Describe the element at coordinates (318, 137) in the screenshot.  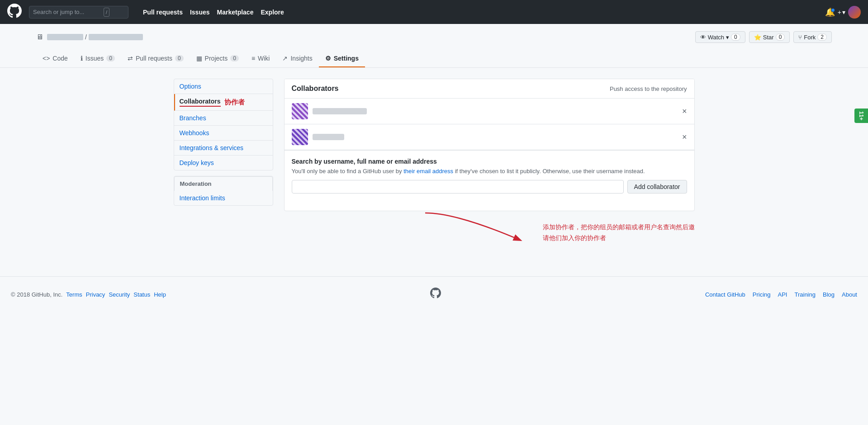
I see `collab-2-info` at that location.